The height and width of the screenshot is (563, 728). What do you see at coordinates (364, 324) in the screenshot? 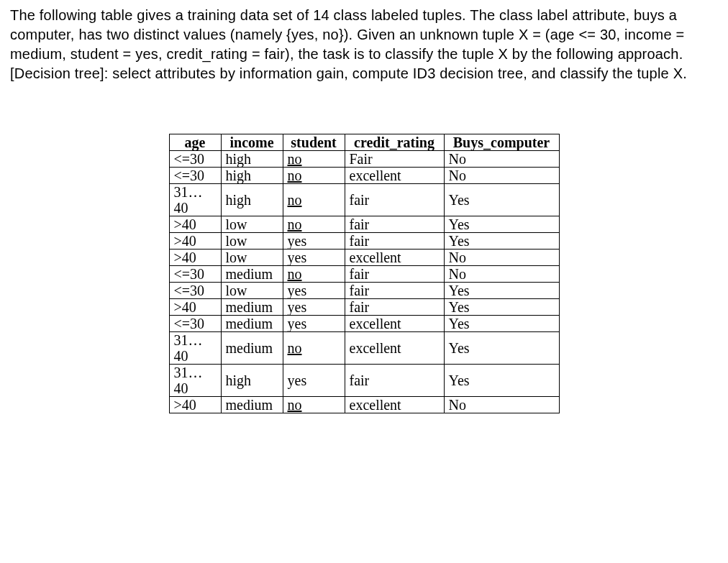
I see `table-row: <=30mediumyesexcellentYes` at bounding box center [364, 324].